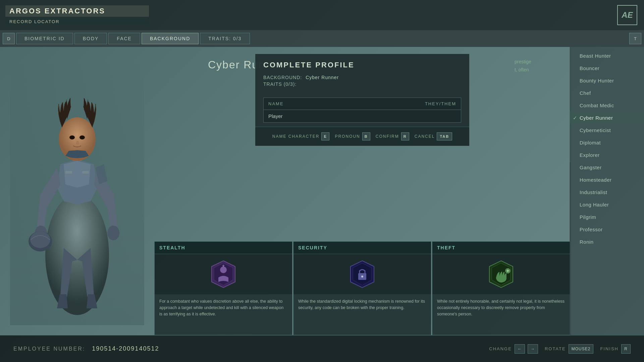  I want to click on nav-back-label: D, so click(9, 39).